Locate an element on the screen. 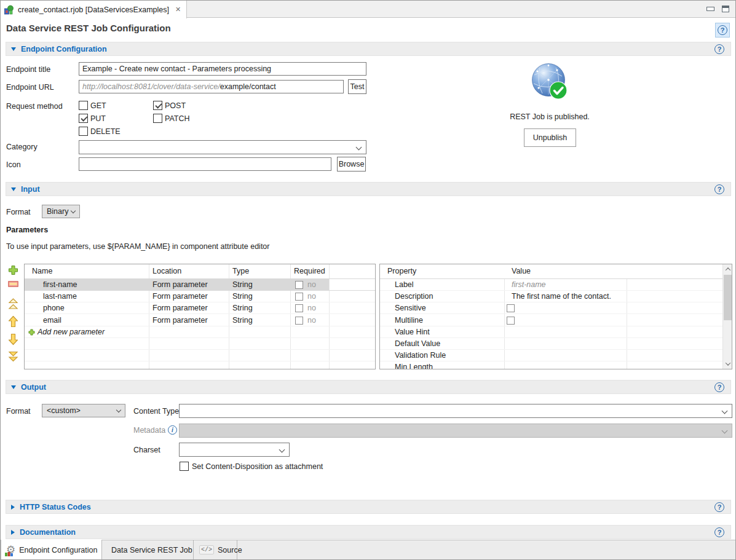 The width and height of the screenshot is (736, 560). page-title: Data Service REST Job Configuration is located at coordinates (89, 28).